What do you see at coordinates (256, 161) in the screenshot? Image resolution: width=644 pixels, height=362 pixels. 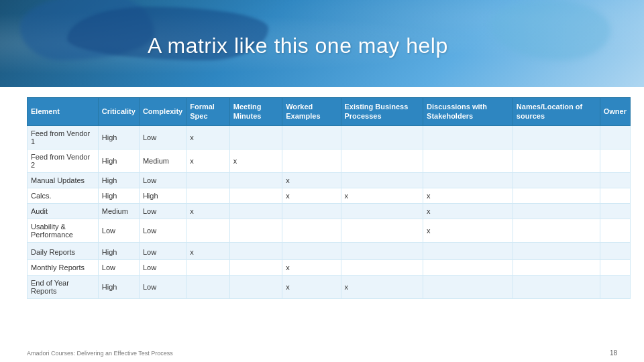 I see `cell-meeting_minutes: x` at bounding box center [256, 161].